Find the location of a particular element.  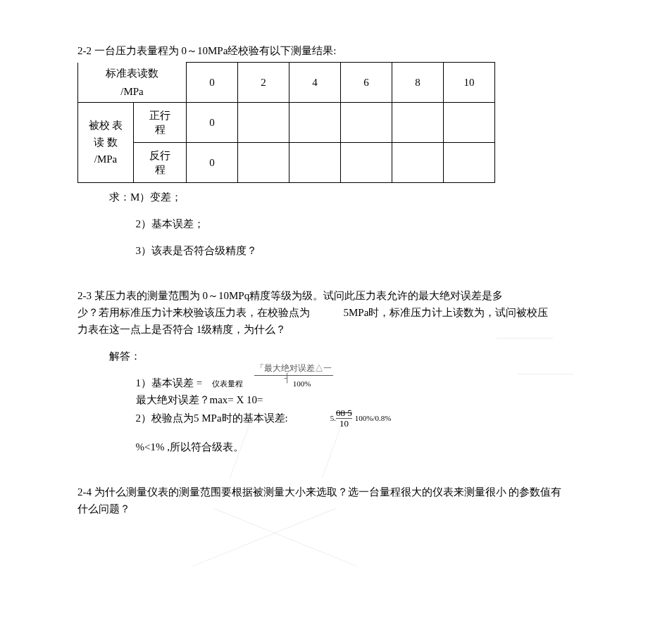

q23-line4: %<1% ,所以符合级表。 is located at coordinates (331, 447).